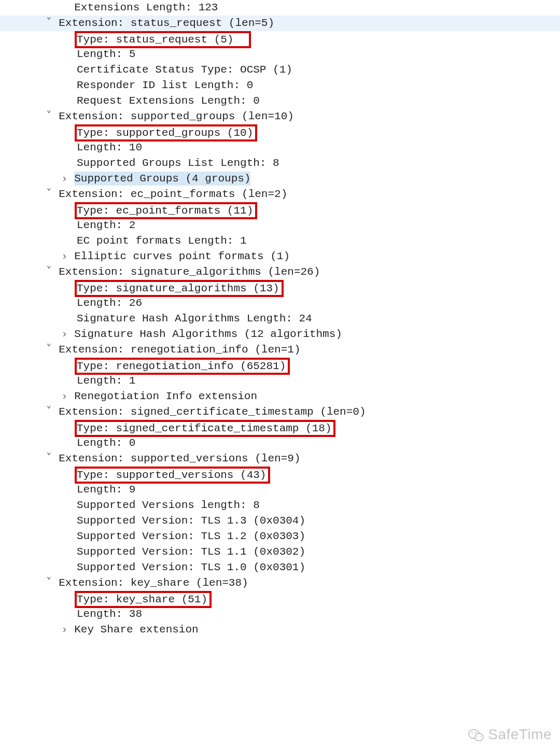 This screenshot has height=748, width=560. I want to click on tree-row-expandable: ˅ Extension: supported_groups (len=10), so click(280, 117).